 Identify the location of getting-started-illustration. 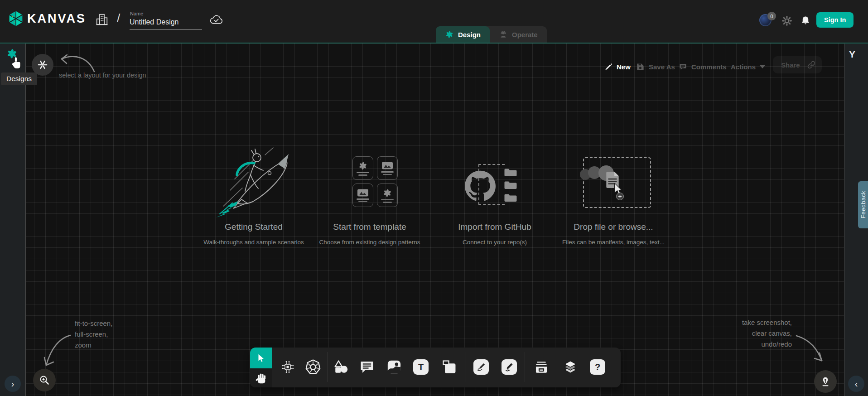
(255, 181).